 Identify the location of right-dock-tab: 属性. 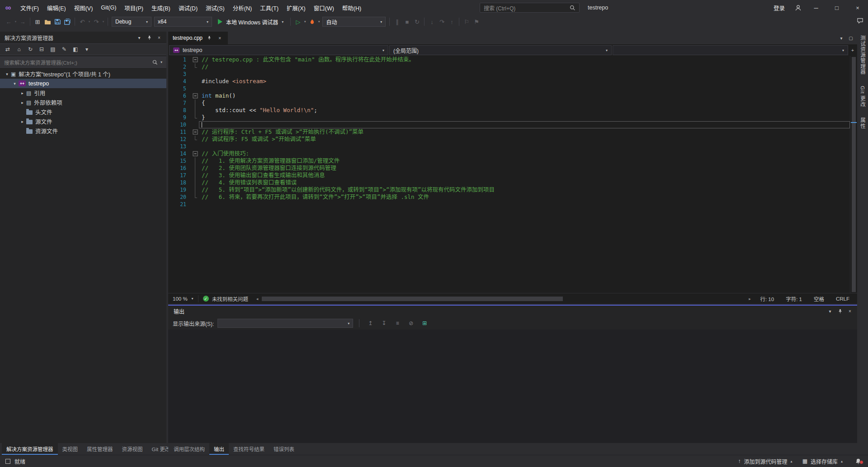
(863, 123).